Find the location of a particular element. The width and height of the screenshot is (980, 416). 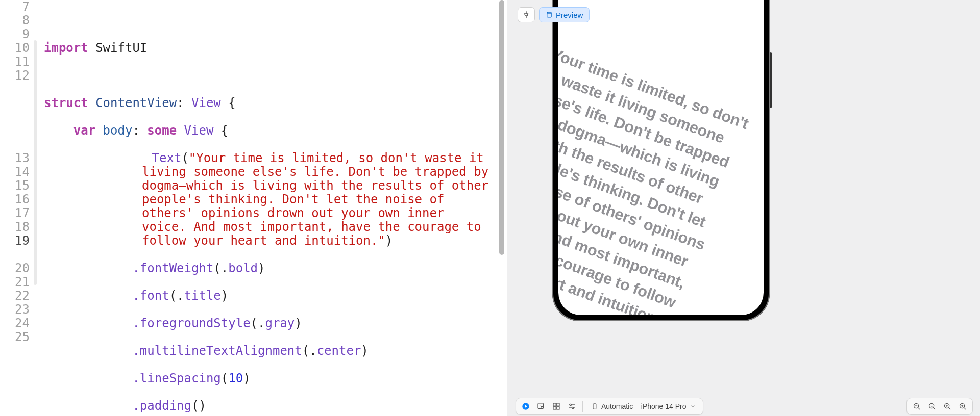

line-number: 21 is located at coordinates (15, 282).